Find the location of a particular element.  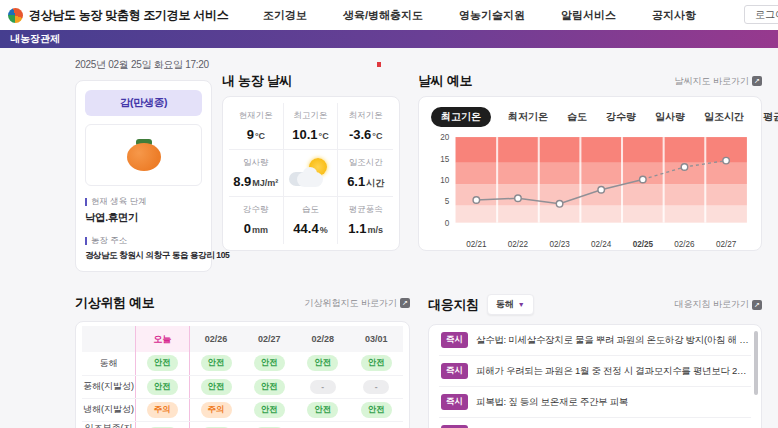

risk-row: 풍해(지발성)안전안전안전-- is located at coordinates (242, 386).